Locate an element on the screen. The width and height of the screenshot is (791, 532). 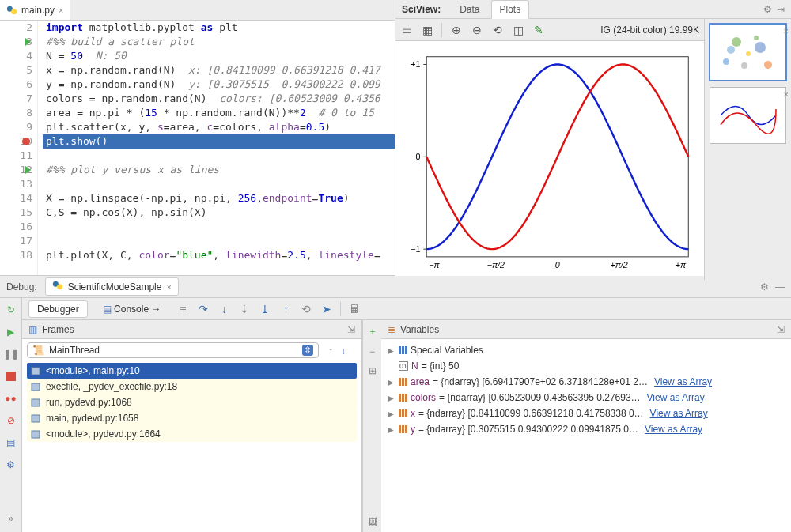
variable-row: ▶ y = {ndarray} [0.3075515 0.94300222 0.… is located at coordinates (586, 429).